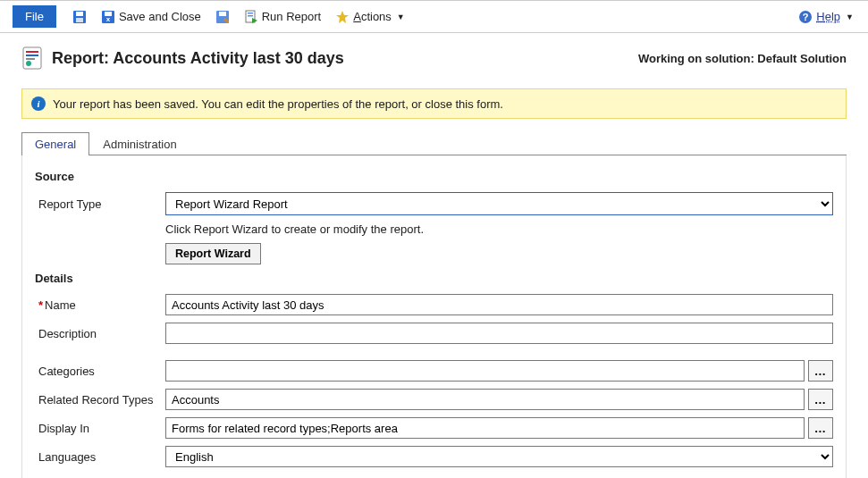  What do you see at coordinates (34, 16) in the screenshot?
I see `file-button: File` at bounding box center [34, 16].